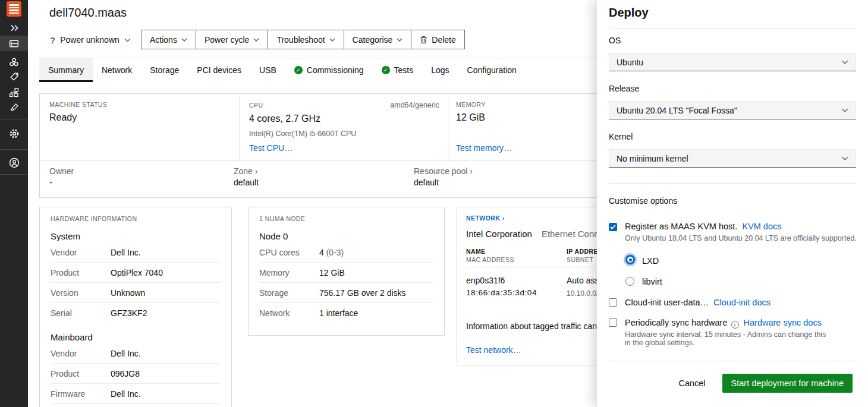 The image size is (868, 407). I want to click on subnets-icon, so click(14, 93).